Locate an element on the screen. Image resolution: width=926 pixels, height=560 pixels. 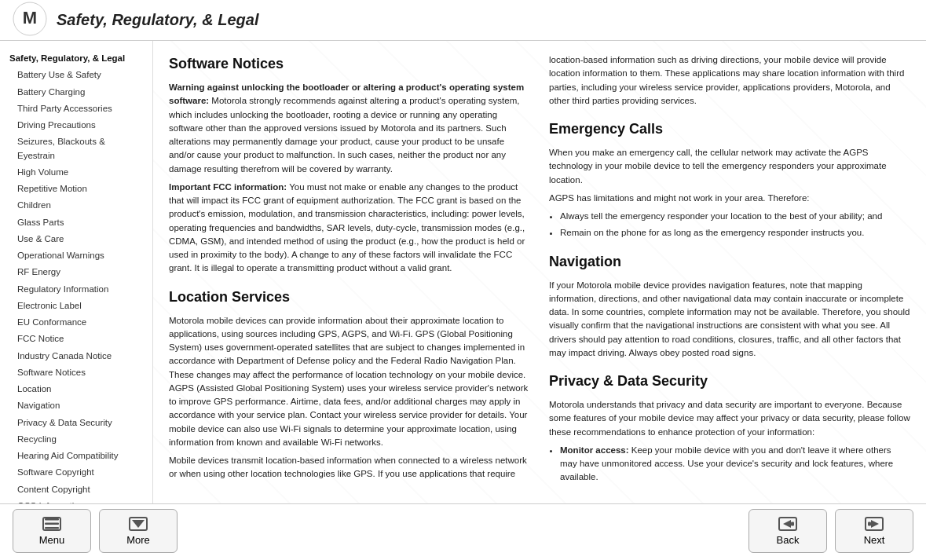
privacy-intro: Motorola understands that privacy and da… is located at coordinates (730, 419).